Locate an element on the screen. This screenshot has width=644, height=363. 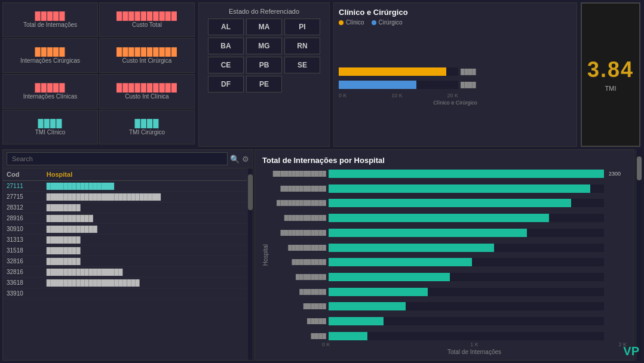
estado-PI: PI is located at coordinates (302, 27).